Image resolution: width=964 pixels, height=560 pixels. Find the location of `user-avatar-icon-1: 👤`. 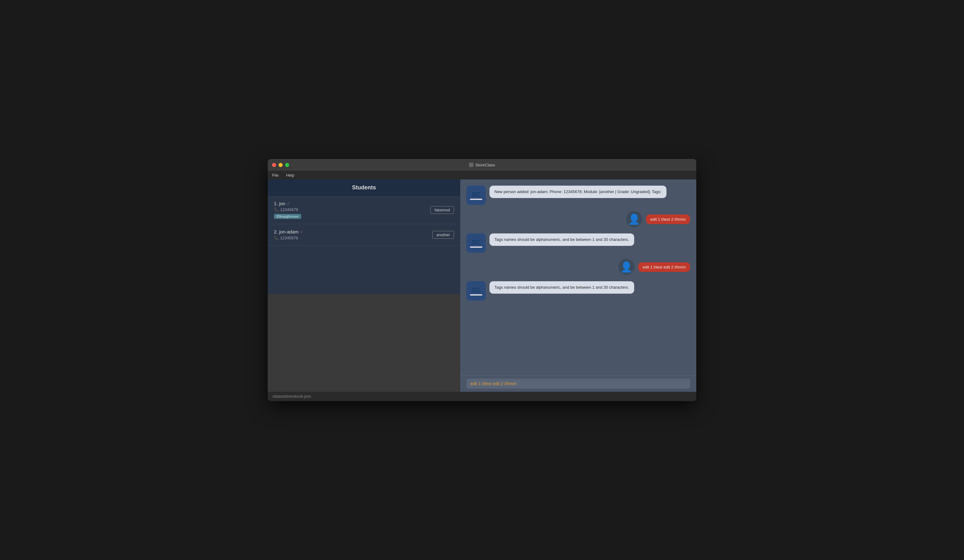

user-avatar-icon-1: 👤 is located at coordinates (634, 219).